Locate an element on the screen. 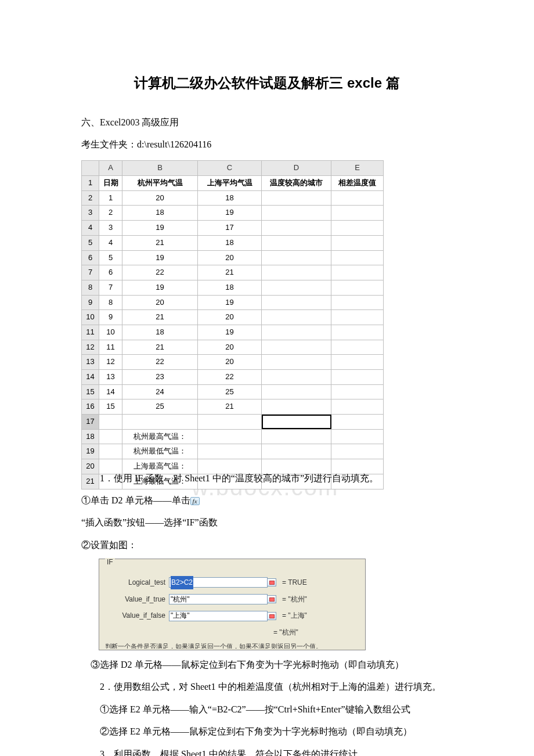 The width and height of the screenshot is (534, 756). col-header-E: E is located at coordinates (358, 168).